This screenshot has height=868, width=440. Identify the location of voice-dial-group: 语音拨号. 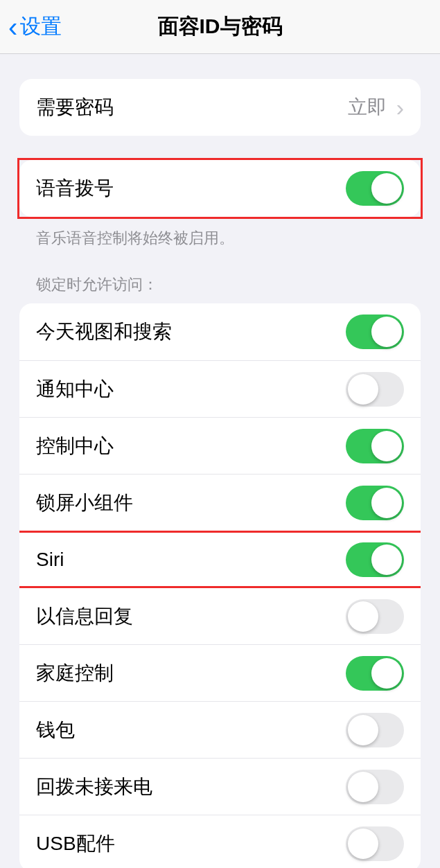
(220, 188).